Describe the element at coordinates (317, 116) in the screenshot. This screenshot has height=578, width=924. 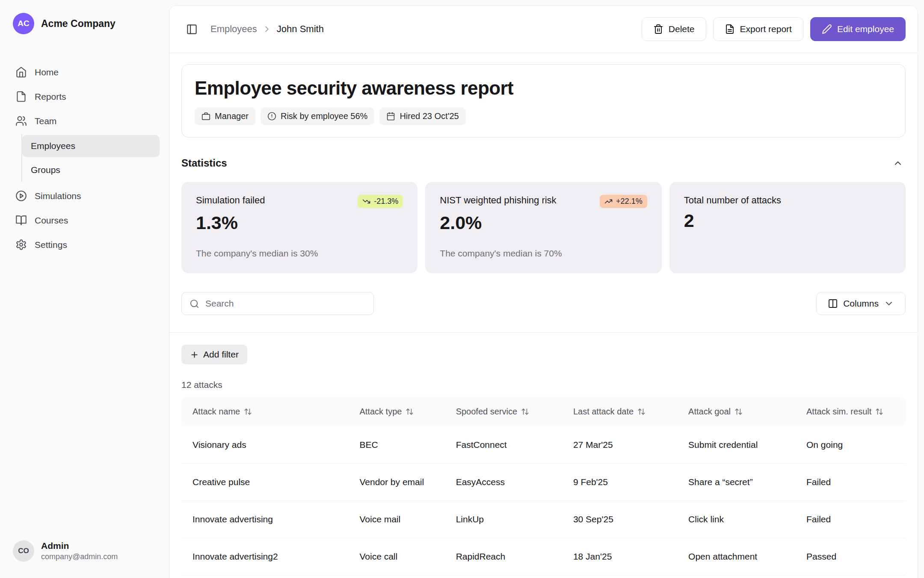
I see `risk-badge: Risk by employee 56%` at that location.